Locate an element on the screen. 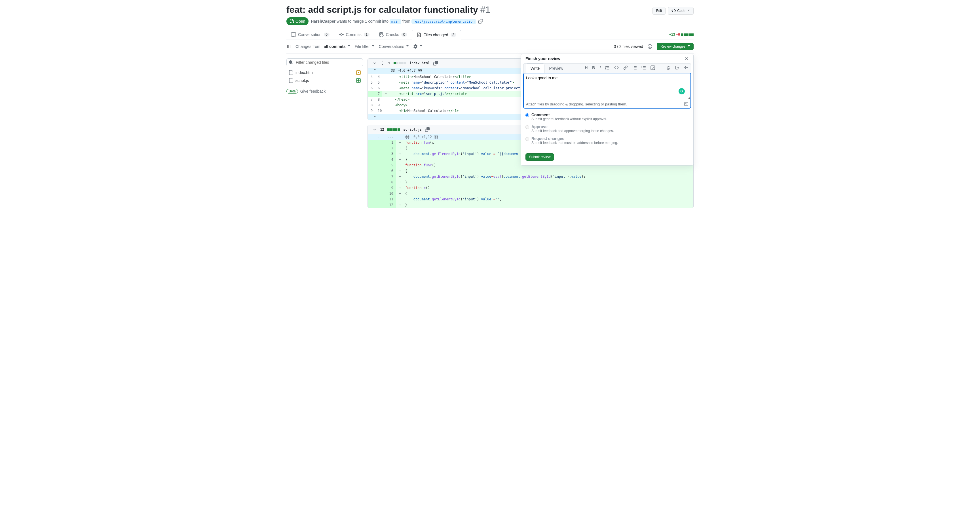 Image resolution: width=980 pixels, height=530 pixels. popup-title: Finish your review is located at coordinates (543, 59).